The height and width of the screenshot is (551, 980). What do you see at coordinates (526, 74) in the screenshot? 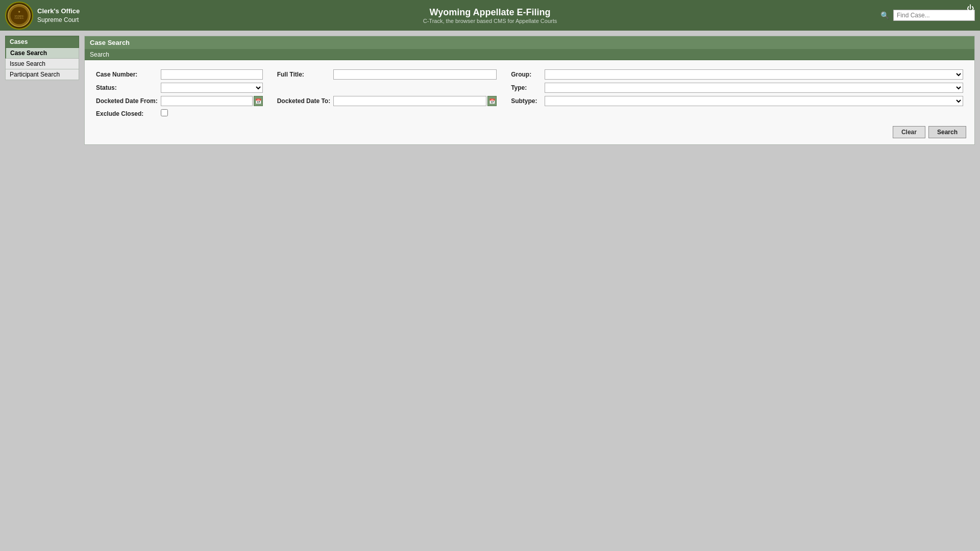
I see `group-label2: Group:` at bounding box center [526, 74].